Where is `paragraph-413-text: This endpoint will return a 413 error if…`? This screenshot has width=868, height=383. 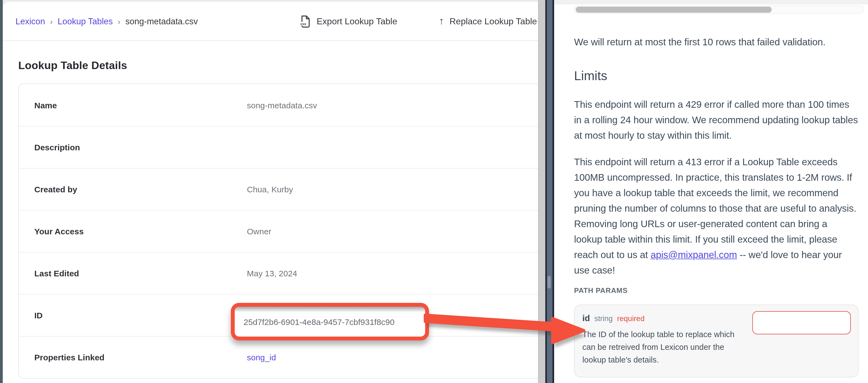 paragraph-413-text: This endpoint will return a 413 error if… is located at coordinates (715, 208).